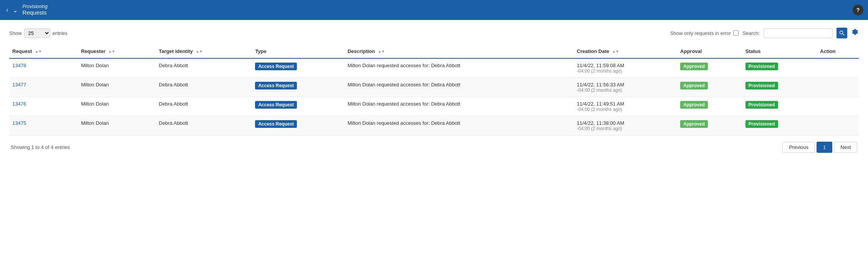 This screenshot has width=868, height=263. I want to click on page-title-line1: Provisioning, so click(35, 7).